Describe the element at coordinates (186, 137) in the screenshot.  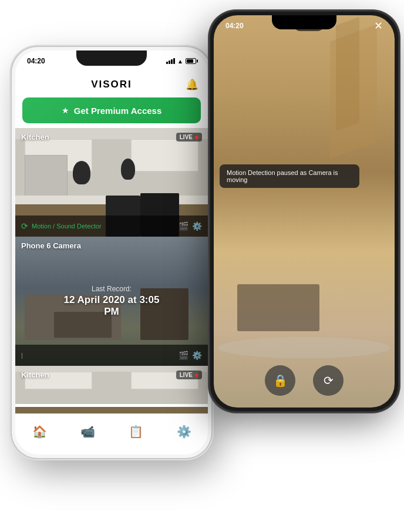
I see `live-text-1: LIVE` at that location.